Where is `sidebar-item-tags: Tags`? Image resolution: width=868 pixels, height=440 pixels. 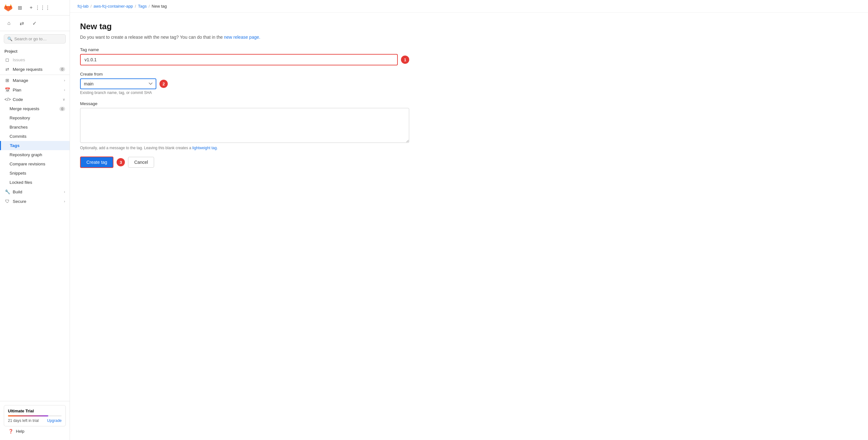
sidebar-item-tags: Tags is located at coordinates (35, 145).